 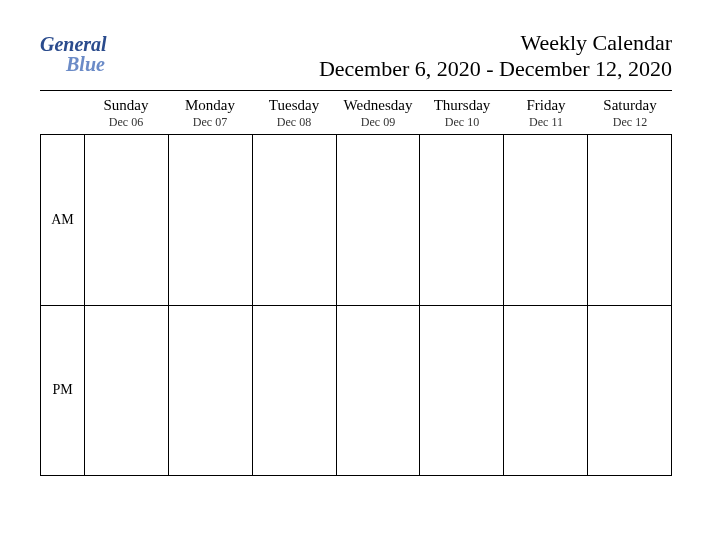 What do you see at coordinates (378, 106) in the screenshot?
I see `day-name: Wednesday` at bounding box center [378, 106].